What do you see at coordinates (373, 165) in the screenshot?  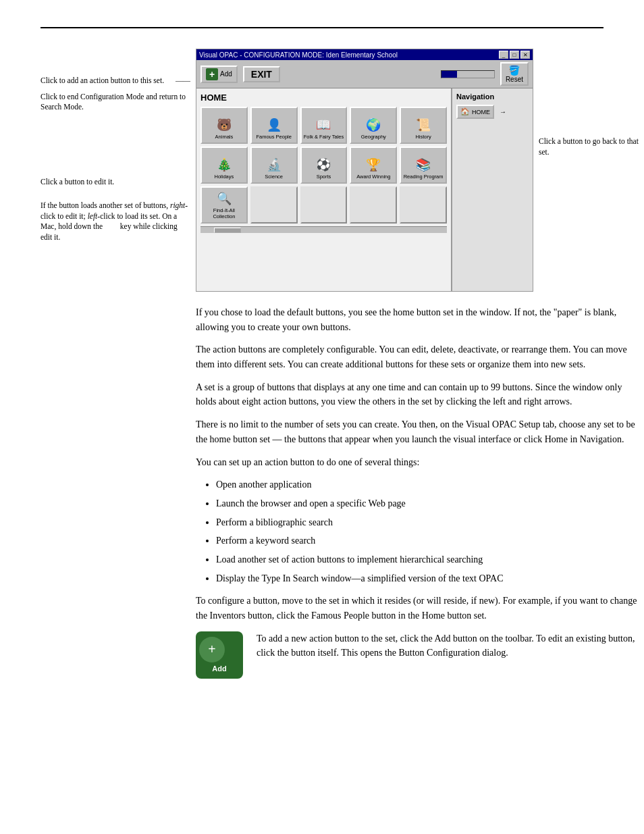 I see `award-icon: 🏆` at bounding box center [373, 165].